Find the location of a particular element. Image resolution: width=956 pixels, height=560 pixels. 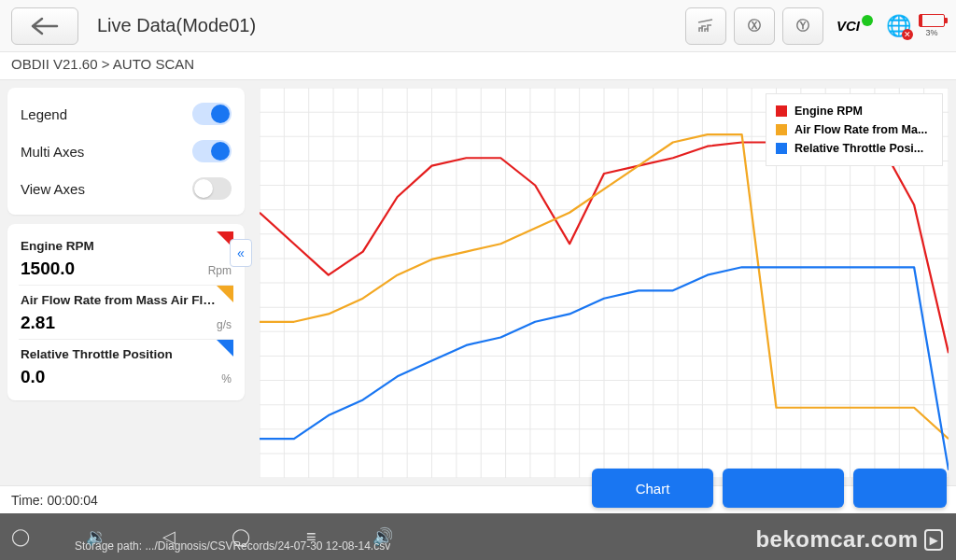

metric-value: 0.0 is located at coordinates (33, 377).